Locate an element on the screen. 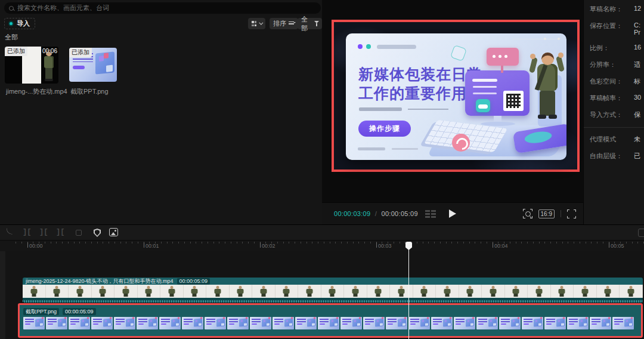  settings-label: 分辨率： is located at coordinates (612, 64).